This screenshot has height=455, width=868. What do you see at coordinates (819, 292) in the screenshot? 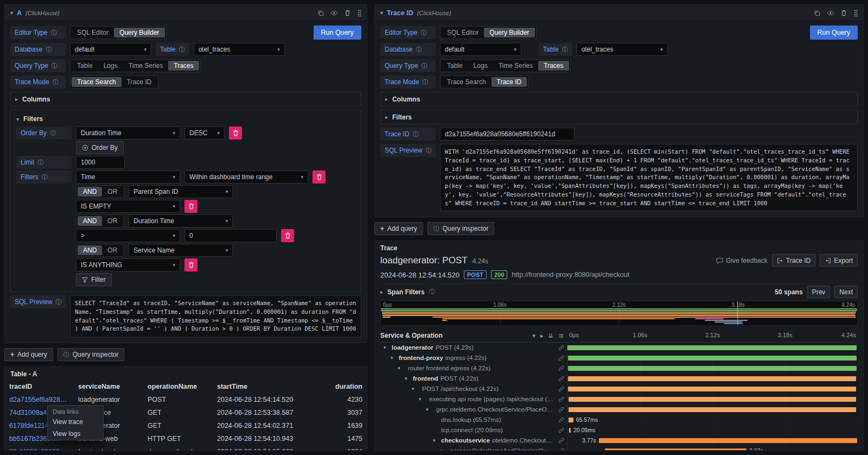
I see `prev-button: Prev` at bounding box center [819, 292].